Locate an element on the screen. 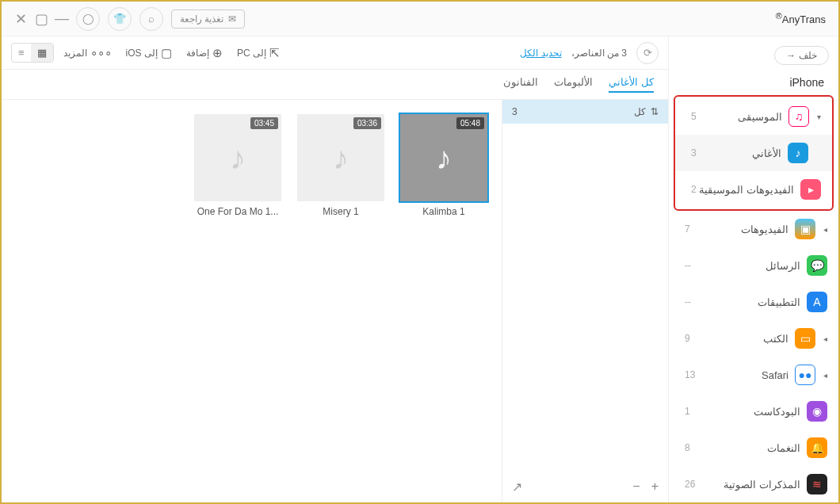  safari-icon: ●● is located at coordinates (805, 375).